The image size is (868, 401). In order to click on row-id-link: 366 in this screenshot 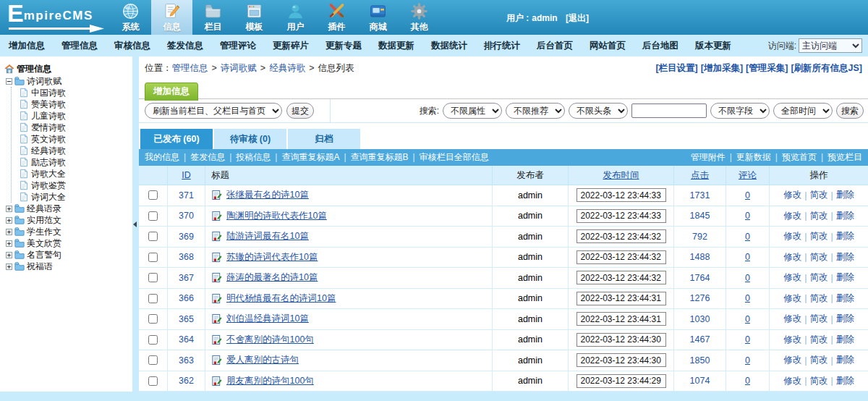, I will do `click(187, 298)`.